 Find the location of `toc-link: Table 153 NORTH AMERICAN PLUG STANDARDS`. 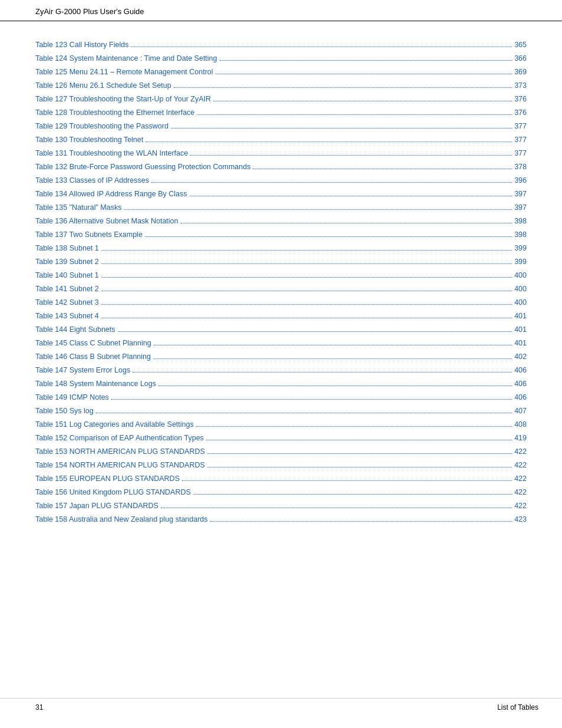

toc-link: Table 153 NORTH AMERICAN PLUG STANDARDS is located at coordinates (120, 452).